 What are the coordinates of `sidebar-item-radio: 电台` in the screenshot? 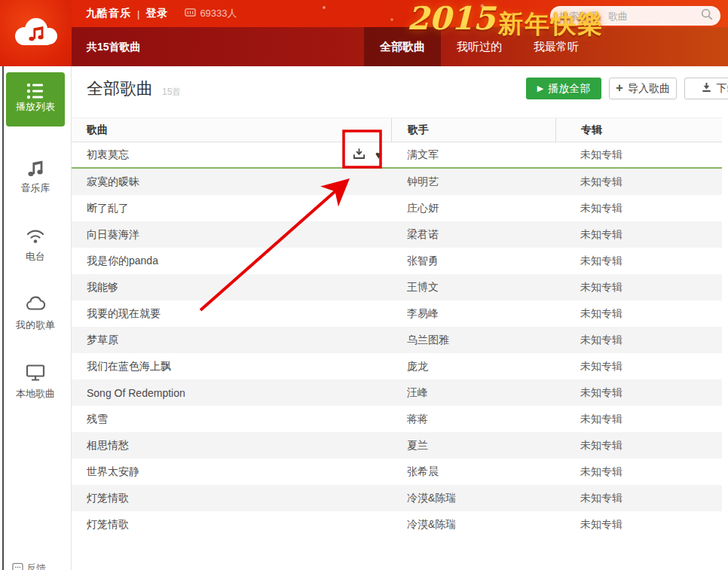 It's located at (35, 245).